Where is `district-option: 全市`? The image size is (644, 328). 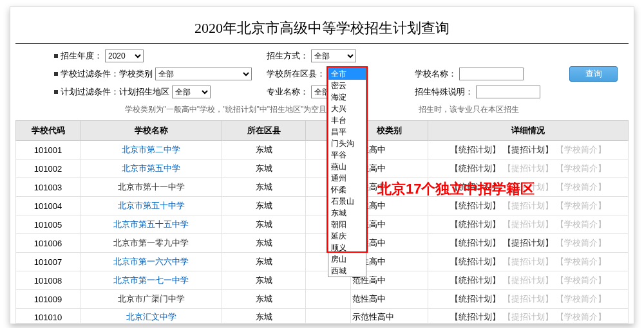 district-option: 全市 is located at coordinates (347, 74).